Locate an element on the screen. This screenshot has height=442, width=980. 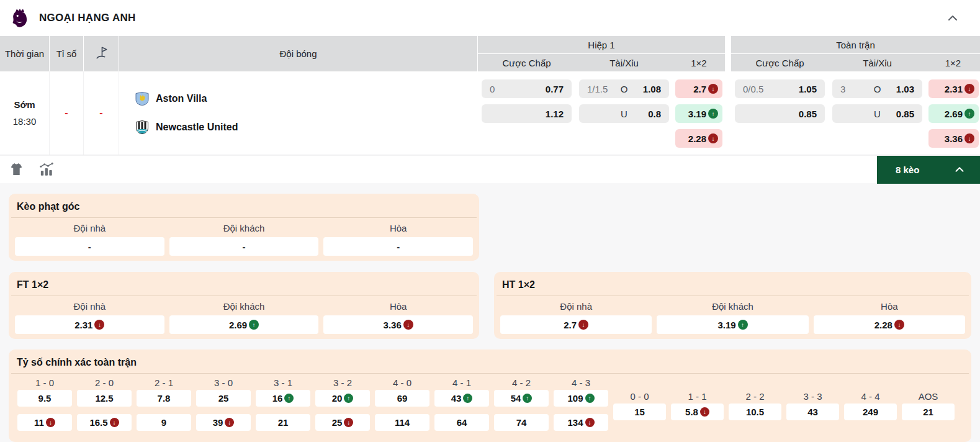
score-odds: 25 is located at coordinates (223, 399).